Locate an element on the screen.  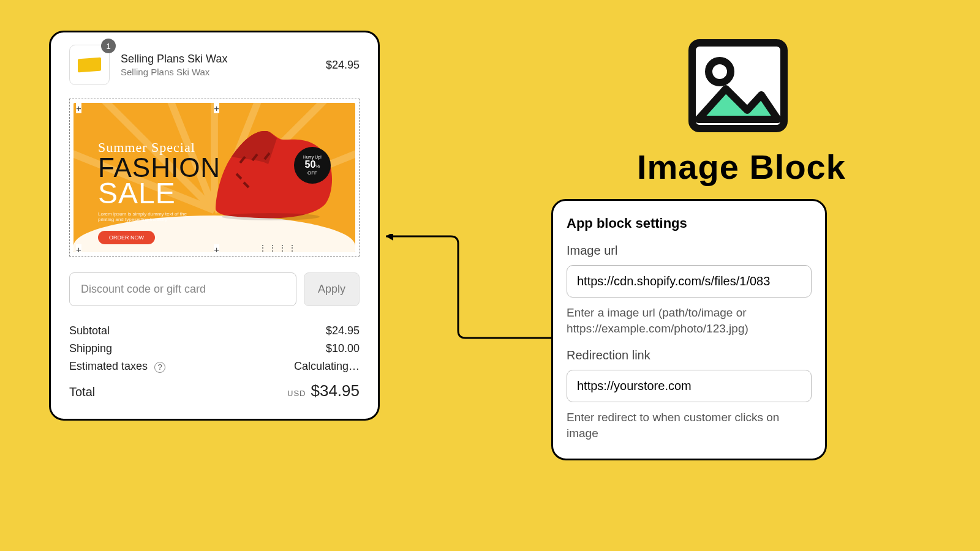
product-thumb-wrap: 1 is located at coordinates (89, 65).